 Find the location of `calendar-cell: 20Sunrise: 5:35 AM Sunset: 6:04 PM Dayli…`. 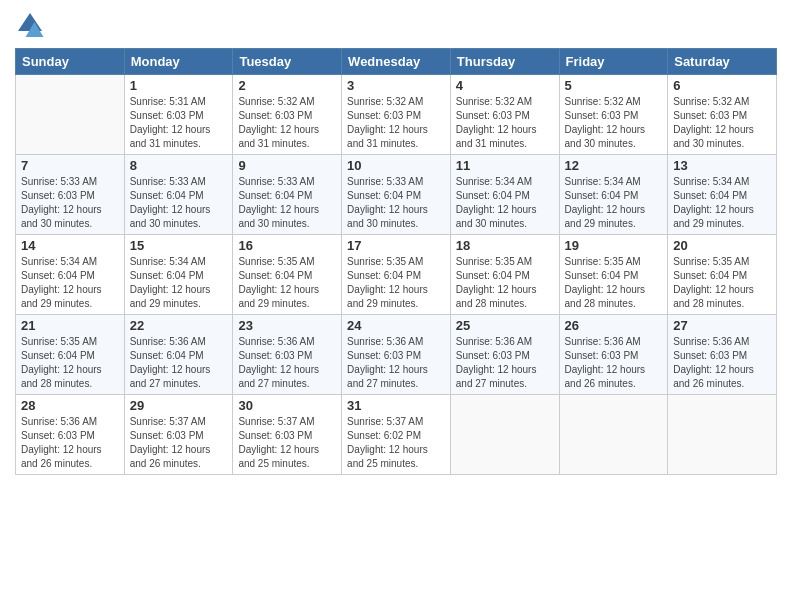

calendar-cell: 20Sunrise: 5:35 AM Sunset: 6:04 PM Dayli… is located at coordinates (722, 275).